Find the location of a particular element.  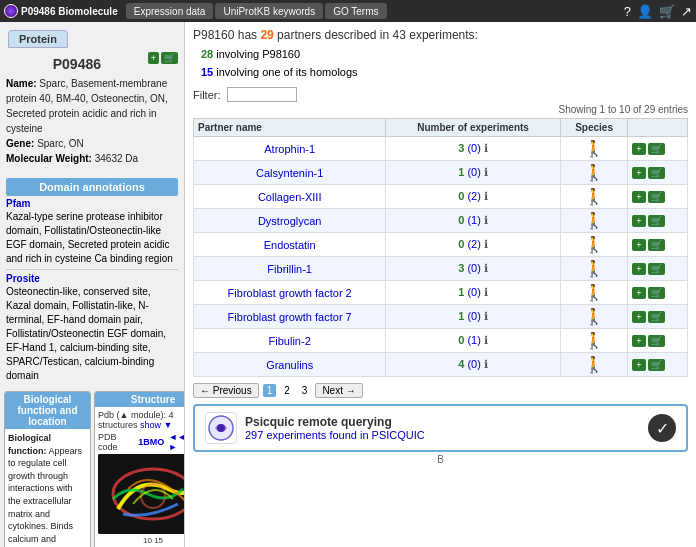

expression-data-button: Expression data is located at coordinates (170, 11).